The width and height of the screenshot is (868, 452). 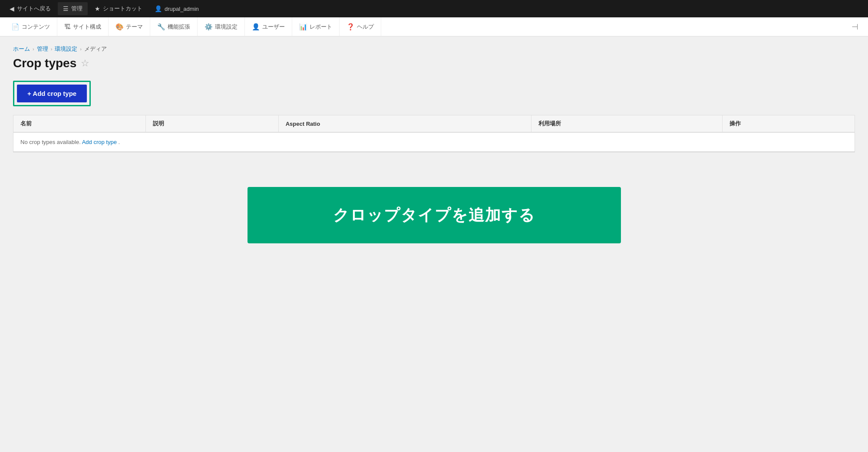 What do you see at coordinates (434, 152) in the screenshot?
I see `table-divider` at bounding box center [434, 152].